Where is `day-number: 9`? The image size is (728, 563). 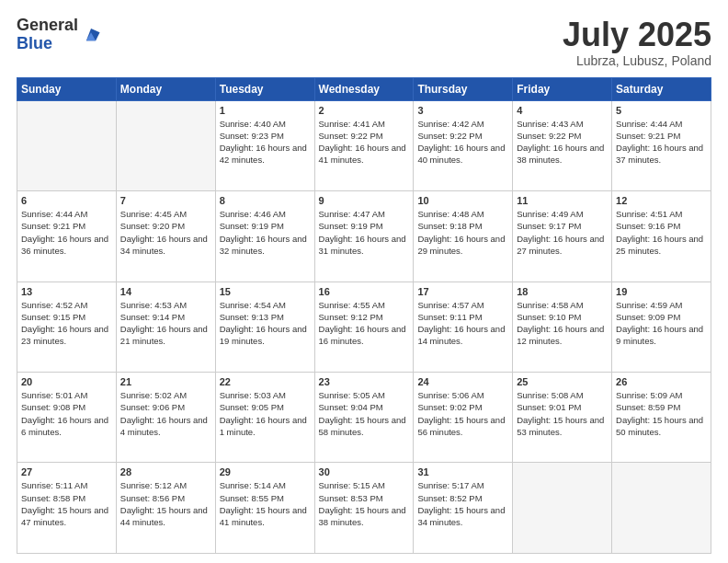
day-number: 9 is located at coordinates (364, 201).